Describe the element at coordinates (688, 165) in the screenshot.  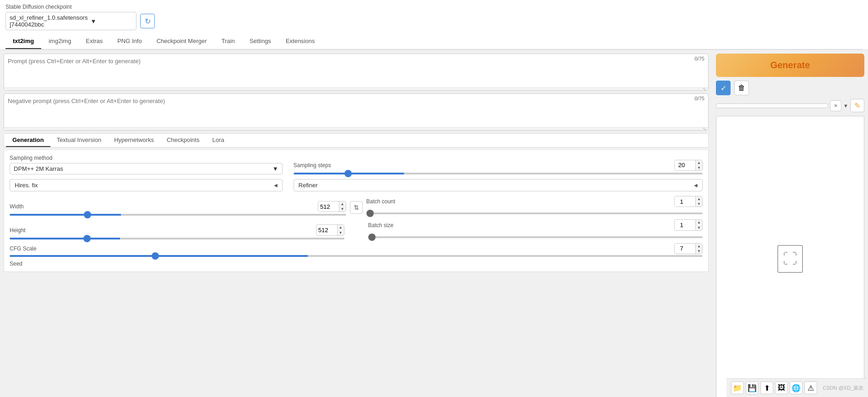
I see `sampling-steps-input-box: 20 ▲ ▼` at that location.